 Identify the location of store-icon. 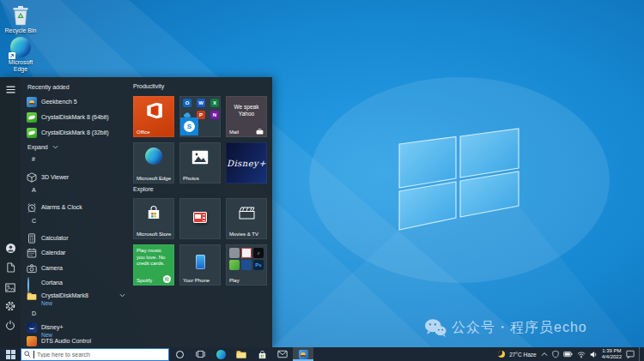
(263, 355).